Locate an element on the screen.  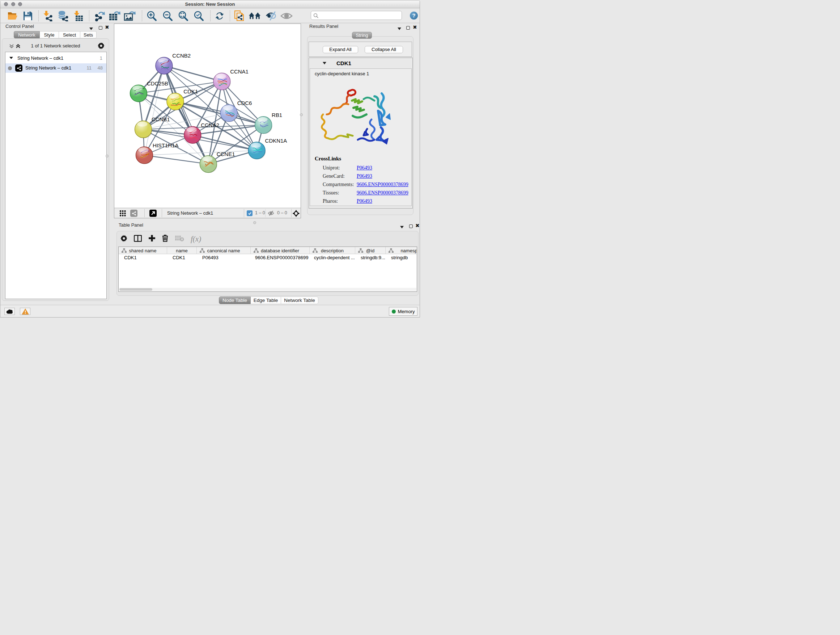
scrollbar-thumb is located at coordinates (136, 290).